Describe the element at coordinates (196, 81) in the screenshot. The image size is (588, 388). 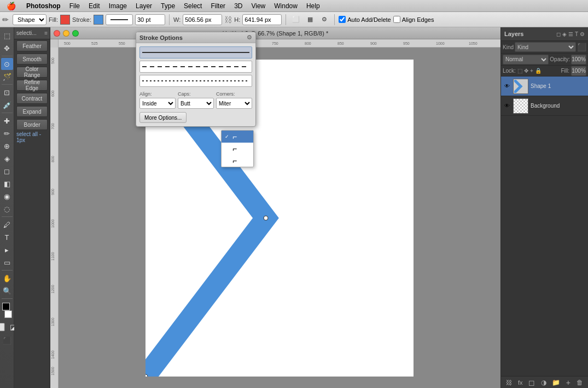
I see `stroke-dotted-option` at that location.